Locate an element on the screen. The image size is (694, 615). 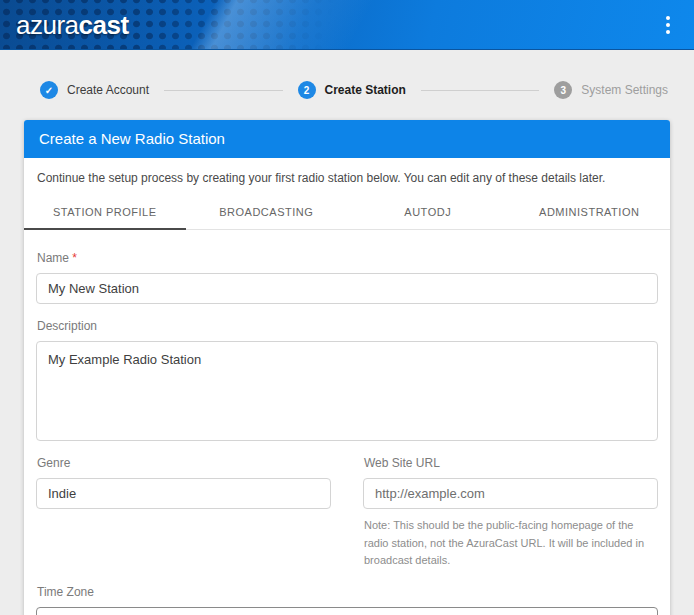
step-label: System Settings is located at coordinates (624, 90).